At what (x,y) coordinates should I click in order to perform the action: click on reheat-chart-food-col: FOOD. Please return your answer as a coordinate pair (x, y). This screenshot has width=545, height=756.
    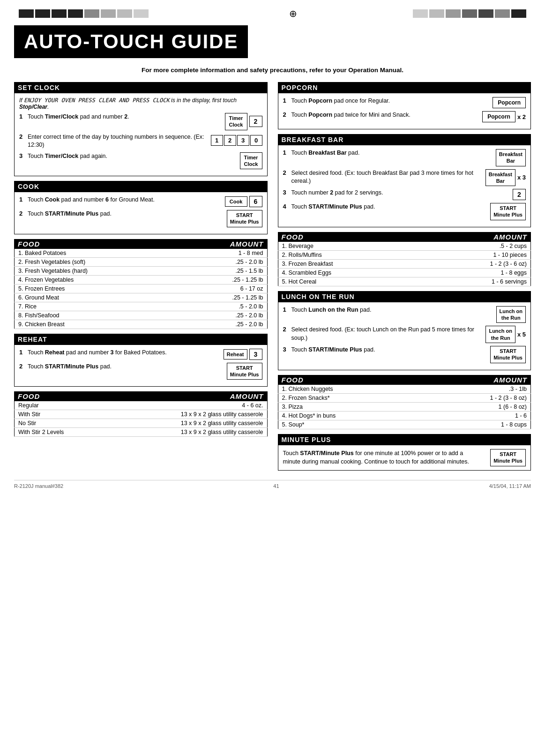
    Looking at the image, I should click on (29, 397).